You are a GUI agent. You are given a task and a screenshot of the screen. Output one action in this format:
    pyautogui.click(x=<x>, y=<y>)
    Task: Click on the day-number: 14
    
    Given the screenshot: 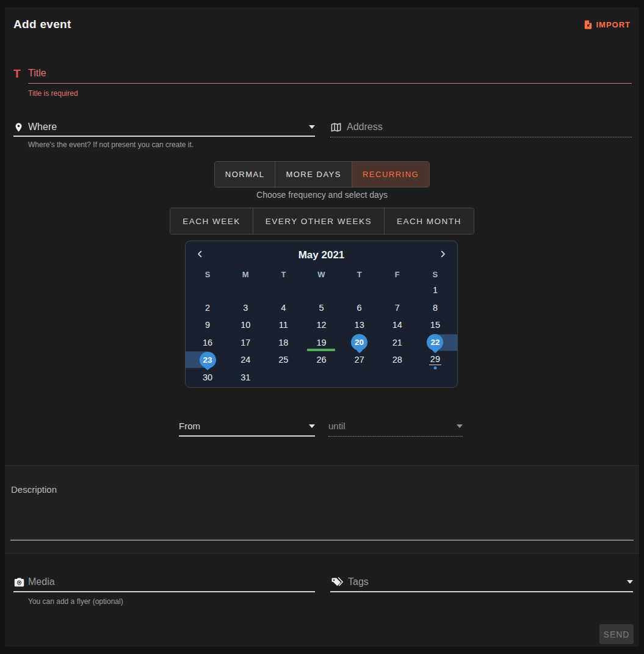 What is the action you would take?
    pyautogui.click(x=397, y=325)
    